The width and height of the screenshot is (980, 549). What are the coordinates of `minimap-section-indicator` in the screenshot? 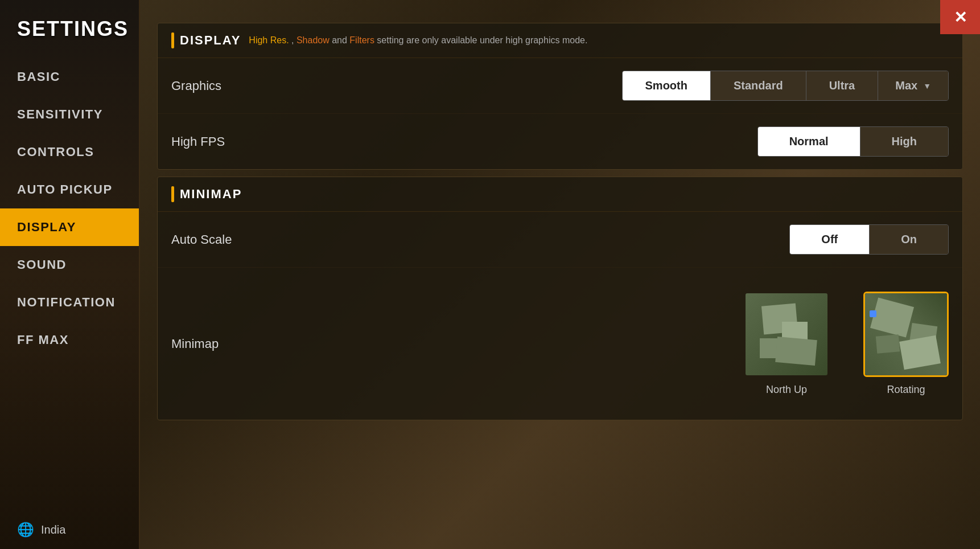 It's located at (173, 194).